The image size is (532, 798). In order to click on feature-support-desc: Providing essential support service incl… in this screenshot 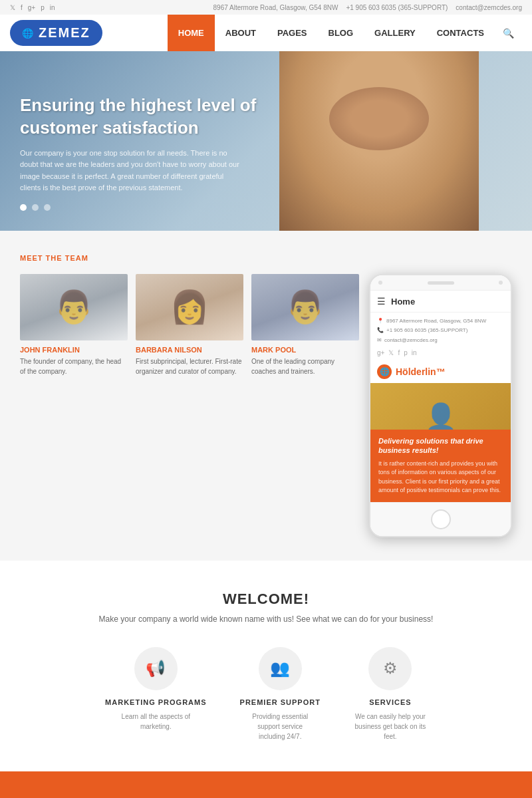, I will do `click(280, 726)`.